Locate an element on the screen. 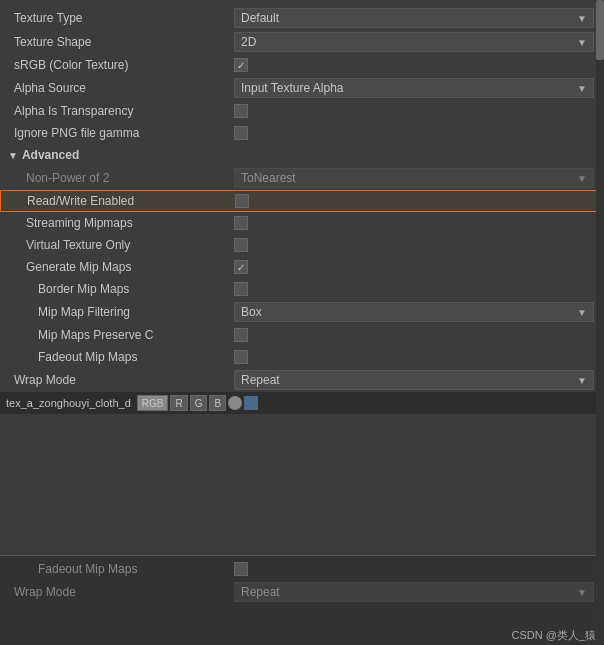 The height and width of the screenshot is (645, 604). channel-buttons: RGB R G B is located at coordinates (198, 403).